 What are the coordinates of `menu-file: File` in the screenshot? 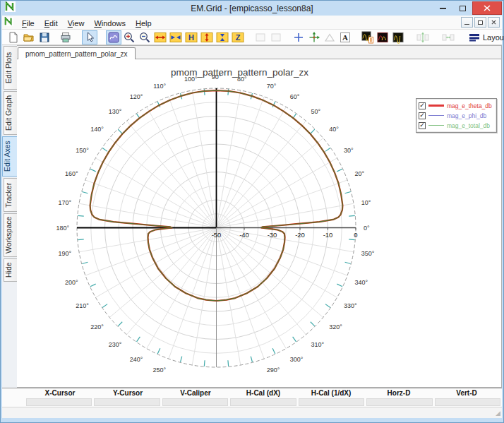 It's located at (28, 23).